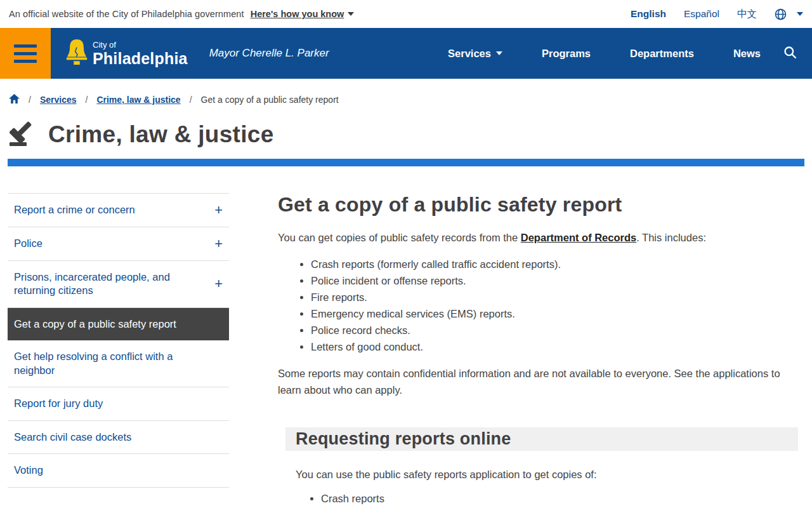  What do you see at coordinates (717, 14) in the screenshot?
I see `language-switcher: English Español 中文` at bounding box center [717, 14].